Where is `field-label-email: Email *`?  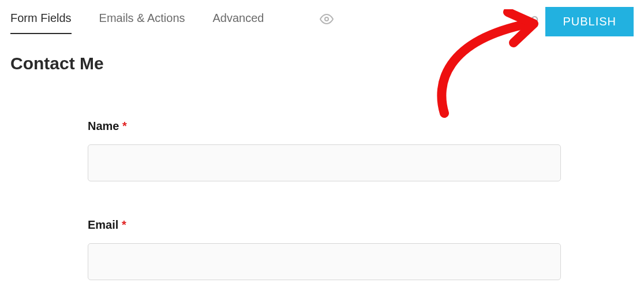 field-label-email: Email * is located at coordinates (324, 225).